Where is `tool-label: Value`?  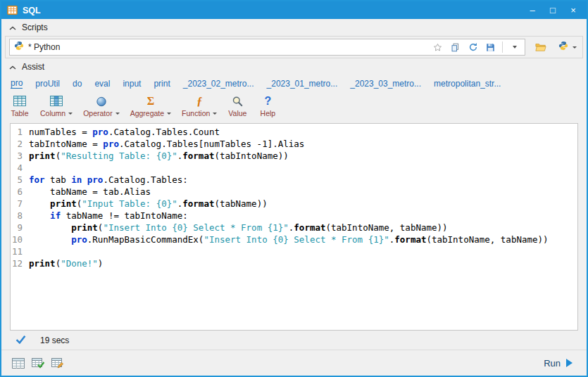
tool-label: Value is located at coordinates (237, 113).